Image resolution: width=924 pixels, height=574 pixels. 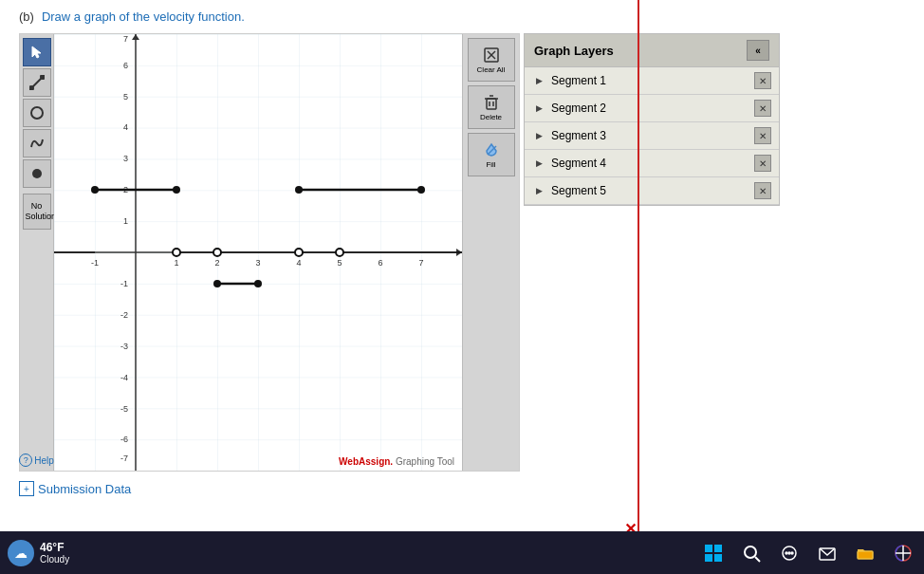 What do you see at coordinates (143, 17) in the screenshot?
I see `question-text: Draw a graph of the velocity function.` at bounding box center [143, 17].